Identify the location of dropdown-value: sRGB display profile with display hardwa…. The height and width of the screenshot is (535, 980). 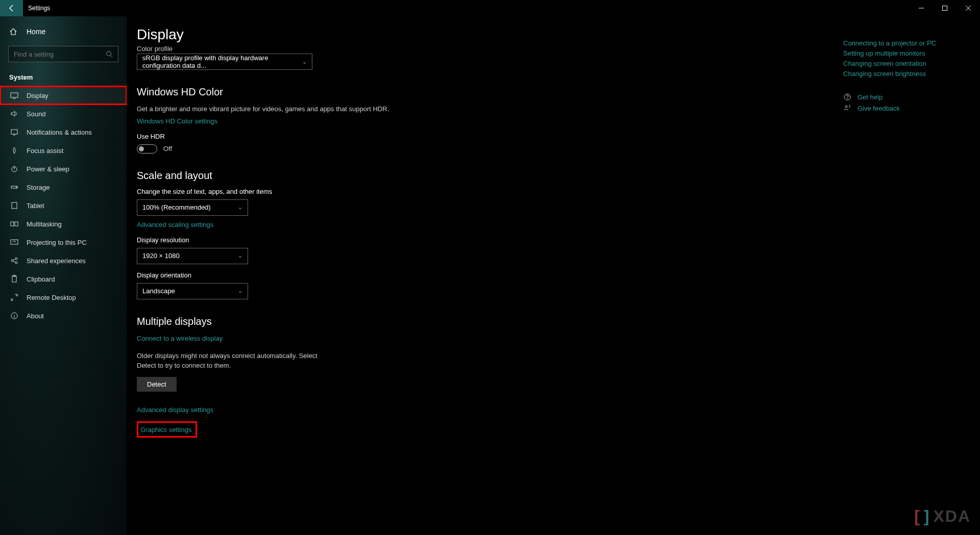
(223, 62).